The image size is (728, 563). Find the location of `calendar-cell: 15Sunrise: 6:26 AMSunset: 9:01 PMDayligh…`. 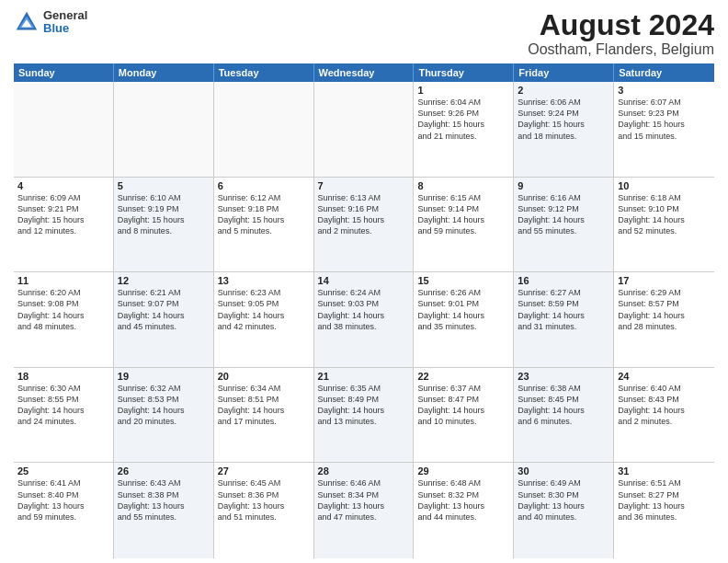

calendar-cell: 15Sunrise: 6:26 AMSunset: 9:01 PMDayligh… is located at coordinates (463, 320).